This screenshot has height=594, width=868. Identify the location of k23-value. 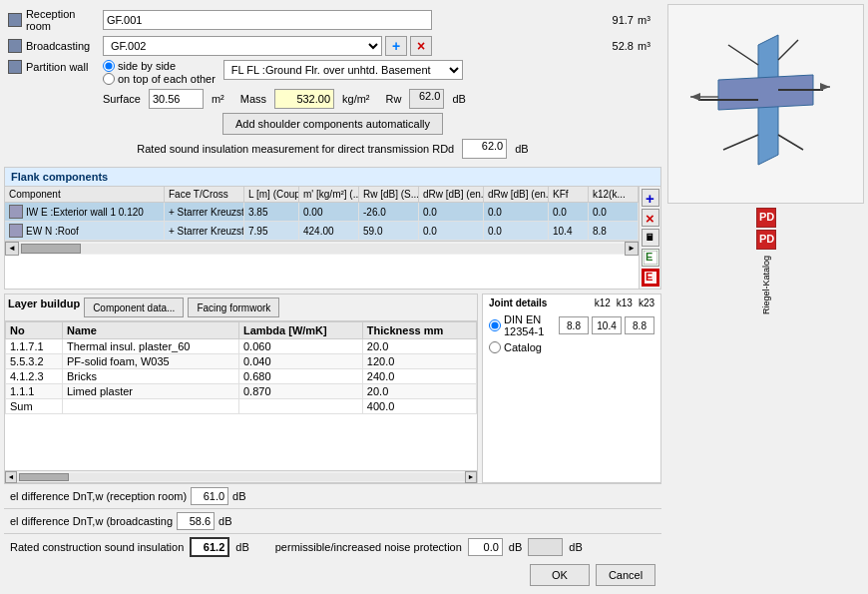
(640, 325).